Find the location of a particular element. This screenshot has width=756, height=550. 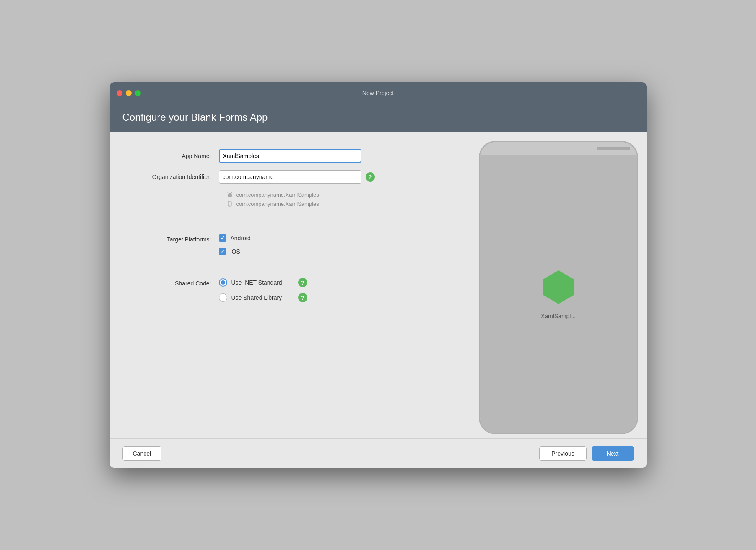

footer-right: Previous Next is located at coordinates (586, 454).